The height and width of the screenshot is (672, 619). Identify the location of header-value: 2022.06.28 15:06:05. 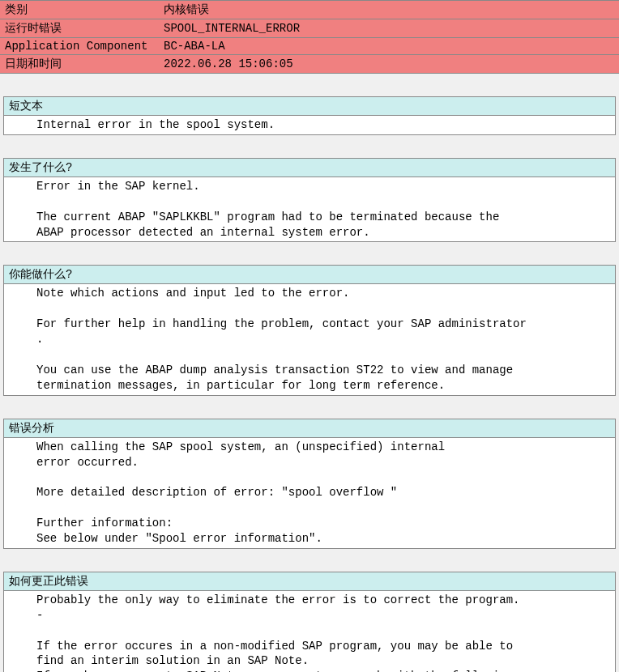
(389, 65).